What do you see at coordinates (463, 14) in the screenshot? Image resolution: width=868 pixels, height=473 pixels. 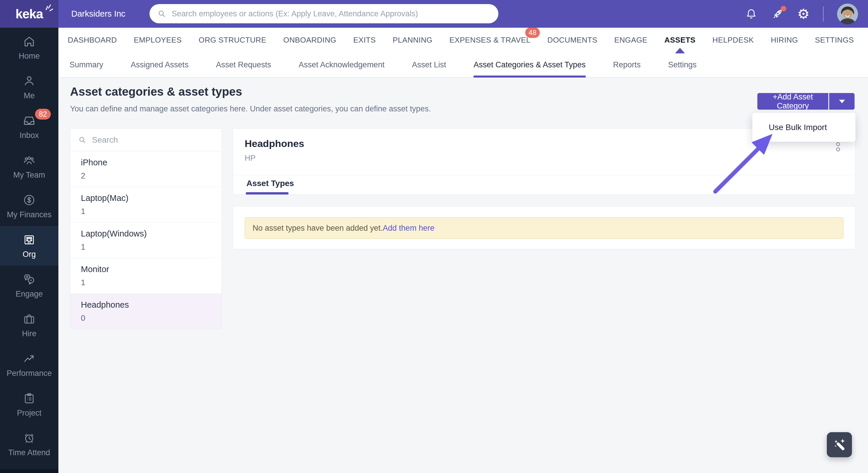 I see `top-header: Darksiders Inc ⚙` at bounding box center [463, 14].